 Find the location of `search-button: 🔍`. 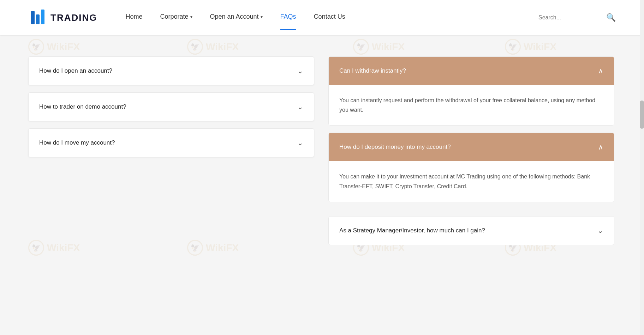

search-button: 🔍 is located at coordinates (611, 18).